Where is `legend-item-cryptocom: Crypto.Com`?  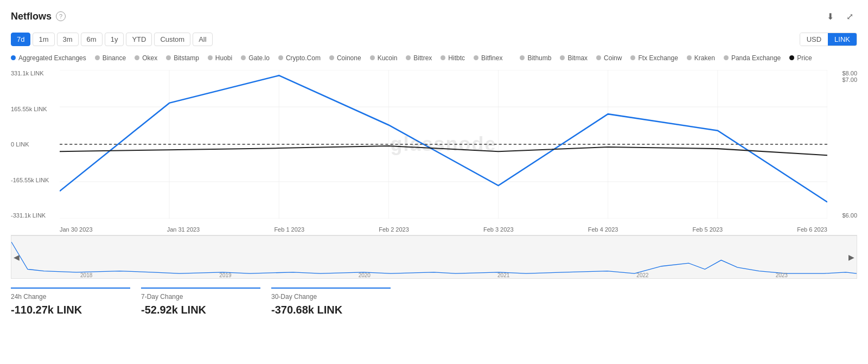
legend-item-cryptocom: Crypto.Com is located at coordinates (299, 58).